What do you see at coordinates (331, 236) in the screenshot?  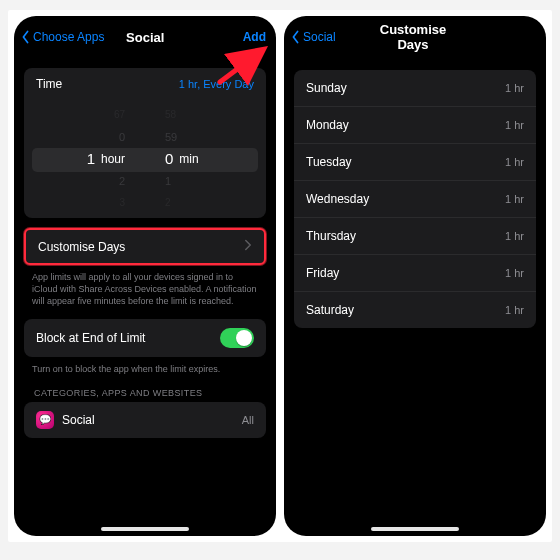 I see `day-label: Thursday` at bounding box center [331, 236].